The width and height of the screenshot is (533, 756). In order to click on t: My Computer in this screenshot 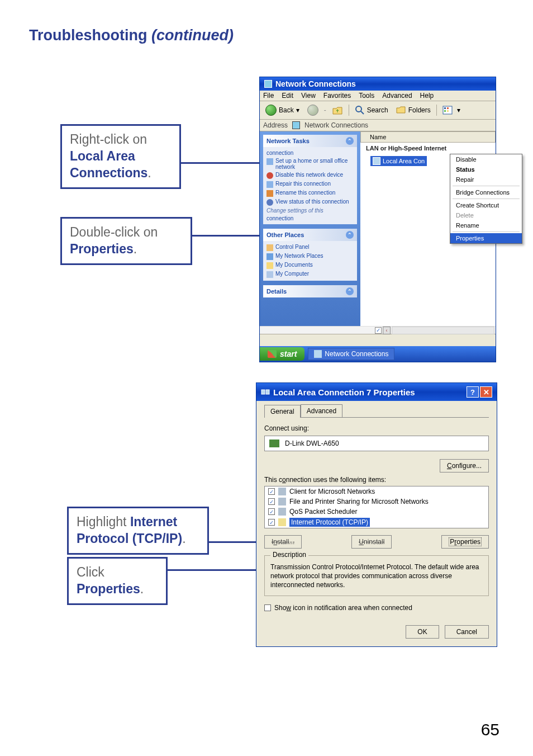, I will do `click(292, 274)`.